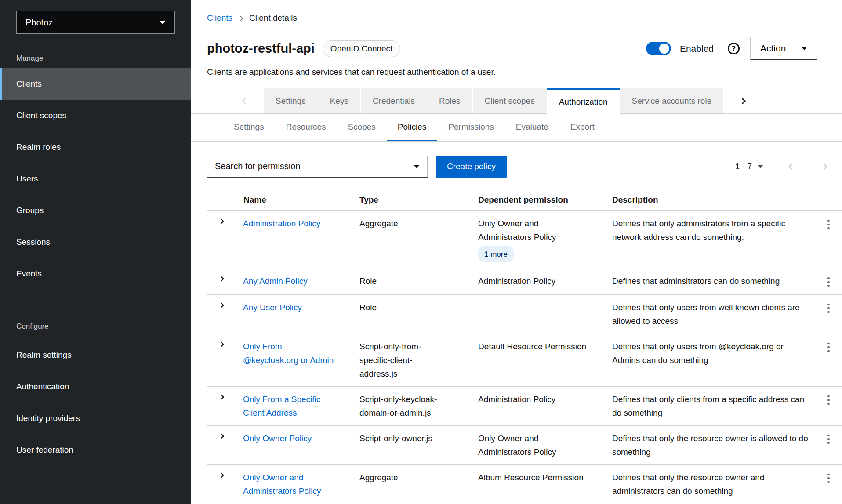  I want to click on tab-roles: Roles, so click(450, 101).